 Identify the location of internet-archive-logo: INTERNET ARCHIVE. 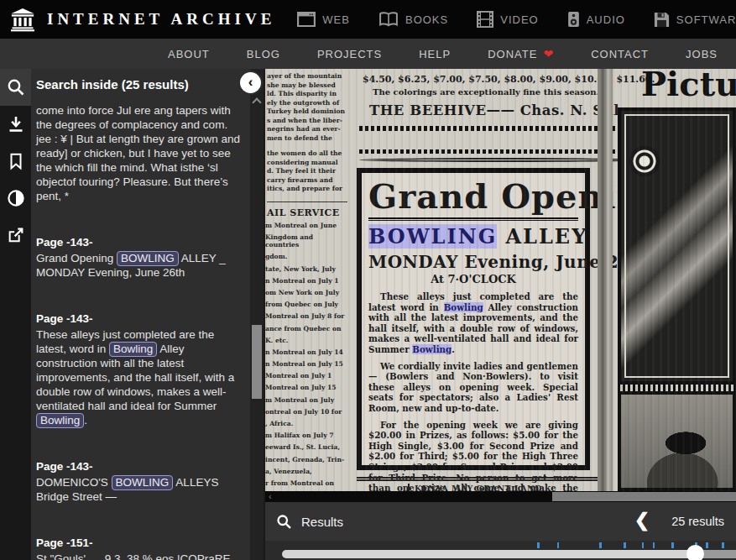
(138, 19).